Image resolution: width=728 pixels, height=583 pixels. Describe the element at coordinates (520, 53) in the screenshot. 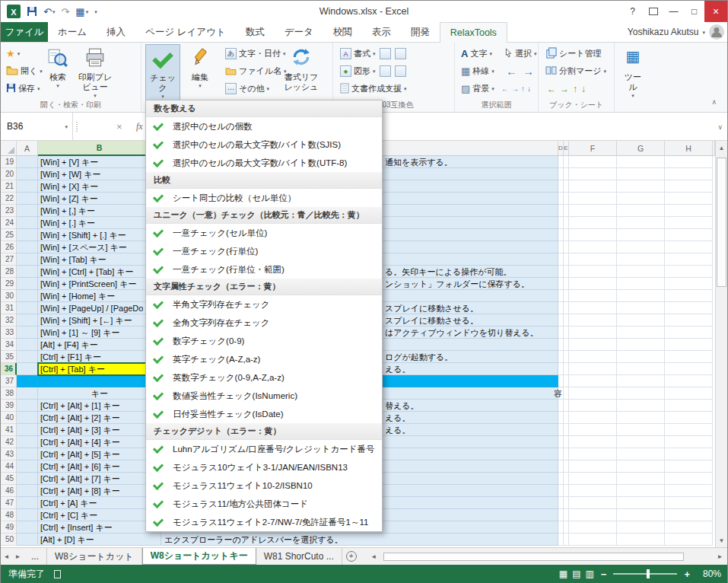

I see `select-button: 選択 ▾` at that location.